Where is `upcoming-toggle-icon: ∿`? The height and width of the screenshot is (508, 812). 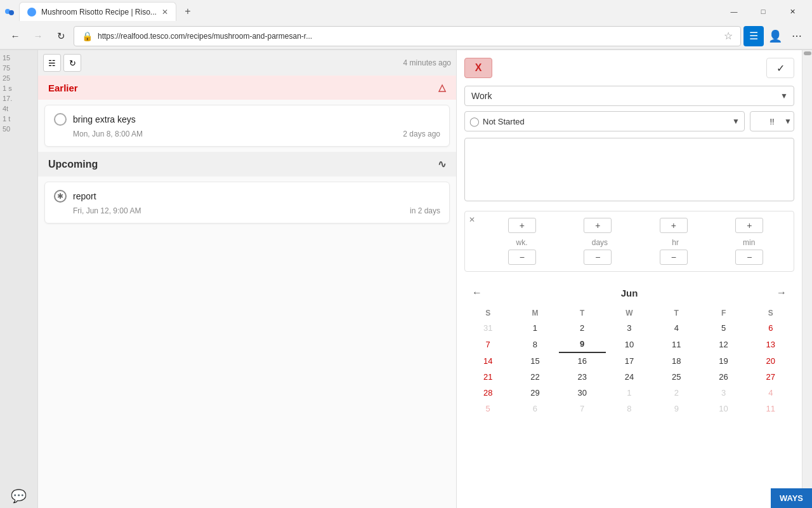 upcoming-toggle-icon: ∿ is located at coordinates (442, 164).